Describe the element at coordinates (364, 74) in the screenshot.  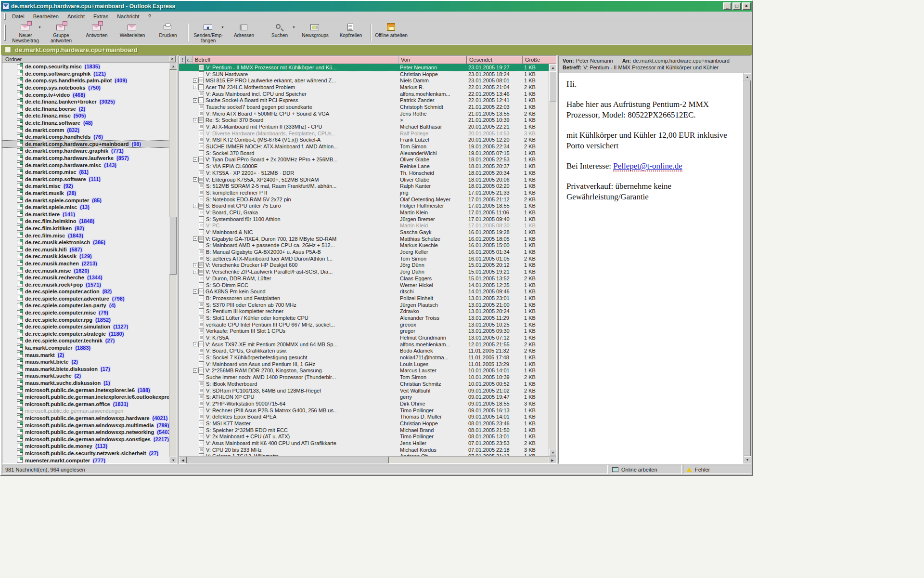
I see `message-row: V: SUN HardwareChristian Hoppe23.01.2005…` at that location.